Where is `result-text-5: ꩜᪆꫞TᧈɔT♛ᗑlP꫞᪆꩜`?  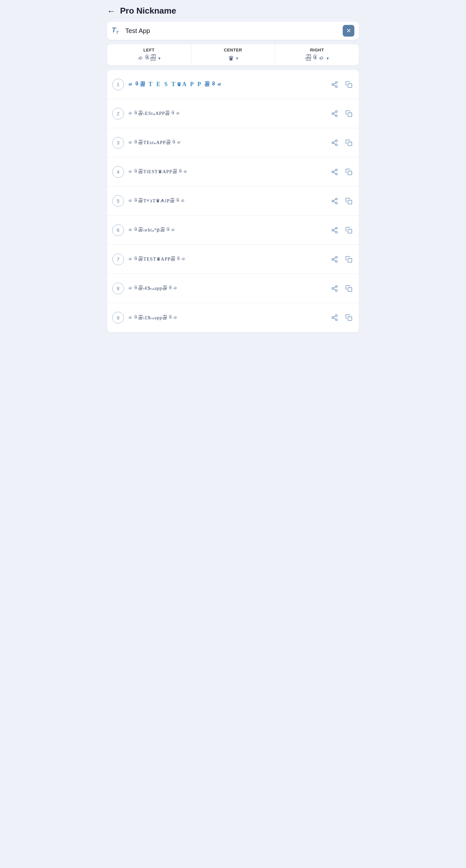 result-text-5: ꩜᪆꫞TᧈɔT♛ᗑlP꫞᪆꩜ is located at coordinates (227, 201).